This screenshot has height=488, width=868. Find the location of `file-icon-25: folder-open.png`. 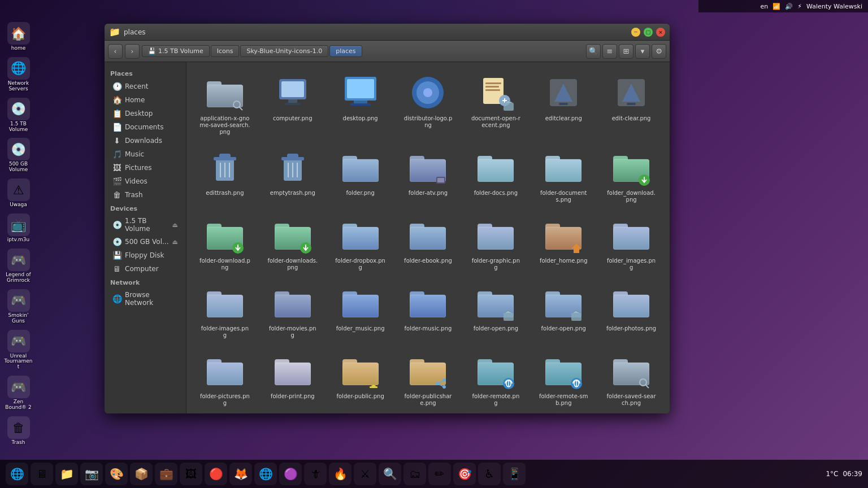

file-icon-25: folder-open.png is located at coordinates (496, 311).